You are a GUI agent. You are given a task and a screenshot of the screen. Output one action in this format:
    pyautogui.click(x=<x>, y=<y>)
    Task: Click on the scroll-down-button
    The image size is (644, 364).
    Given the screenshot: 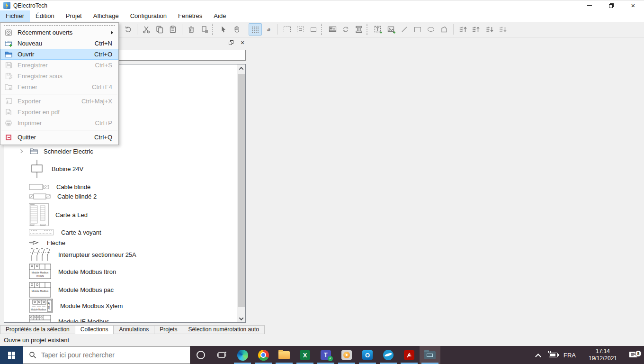 What is the action you would take?
    pyautogui.click(x=242, y=318)
    